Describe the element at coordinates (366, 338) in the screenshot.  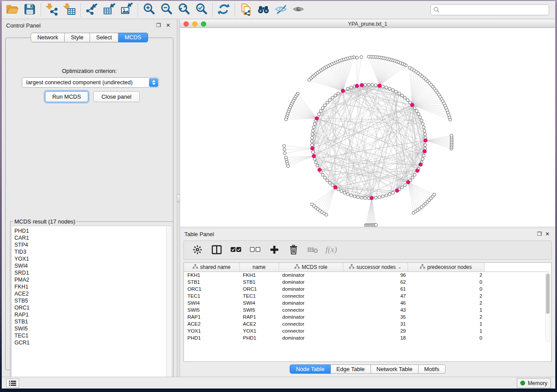
I see `table-row: PHD1PHD1dominator180` at that location.